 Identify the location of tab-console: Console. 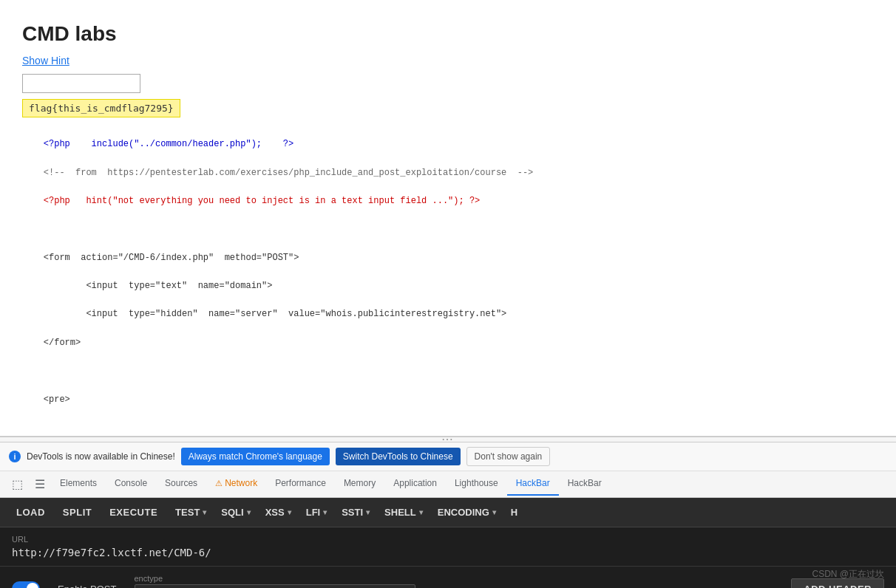
(131, 484).